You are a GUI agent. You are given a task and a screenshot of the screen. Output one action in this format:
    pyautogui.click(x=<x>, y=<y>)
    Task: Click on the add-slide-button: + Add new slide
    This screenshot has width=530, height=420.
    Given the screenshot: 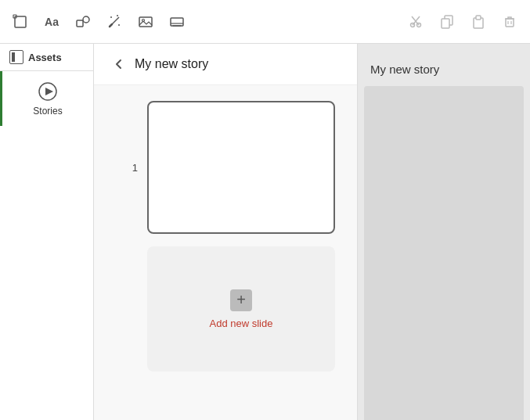 What is the action you would take?
    pyautogui.click(x=241, y=309)
    